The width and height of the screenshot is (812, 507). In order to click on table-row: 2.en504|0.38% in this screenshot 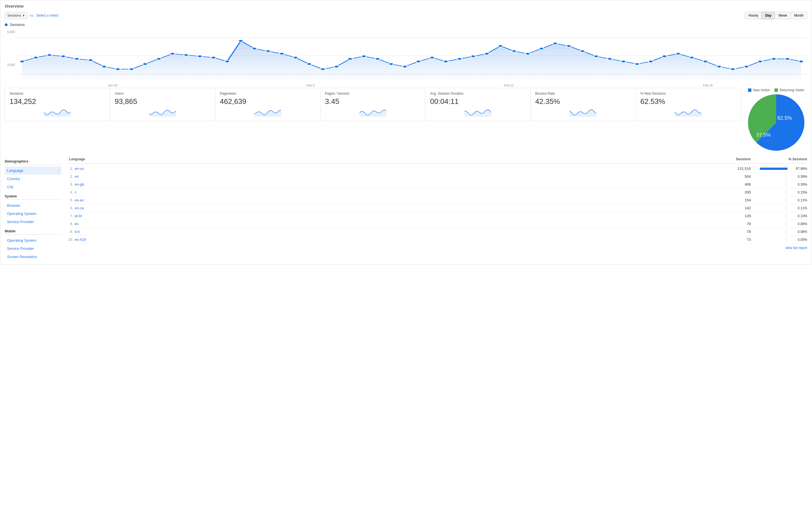, I will do `click(438, 176)`.